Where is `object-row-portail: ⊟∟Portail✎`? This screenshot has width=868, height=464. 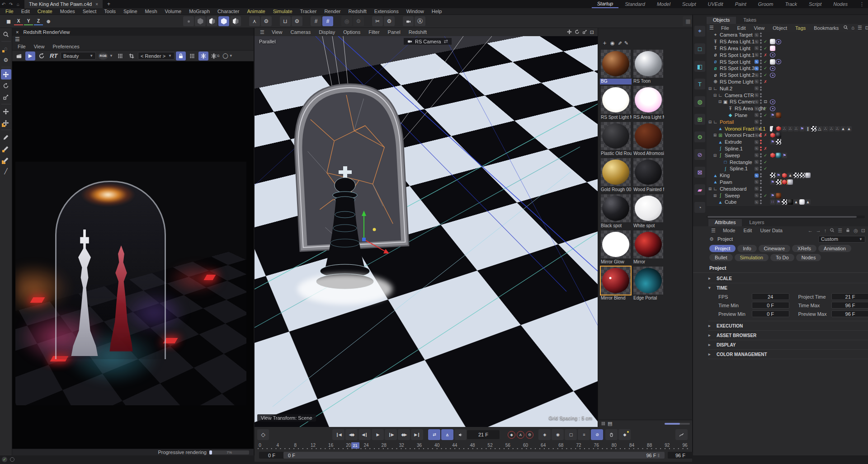
object-row-portail: ⊟∟Portail✎ is located at coordinates (788, 122).